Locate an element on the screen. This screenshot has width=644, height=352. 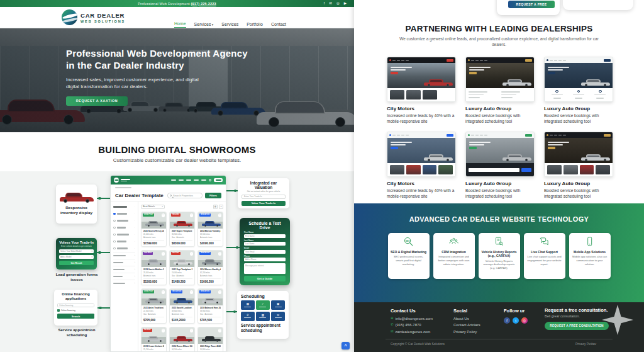
nav-item-services: Services ▾ is located at coordinates (204, 24).